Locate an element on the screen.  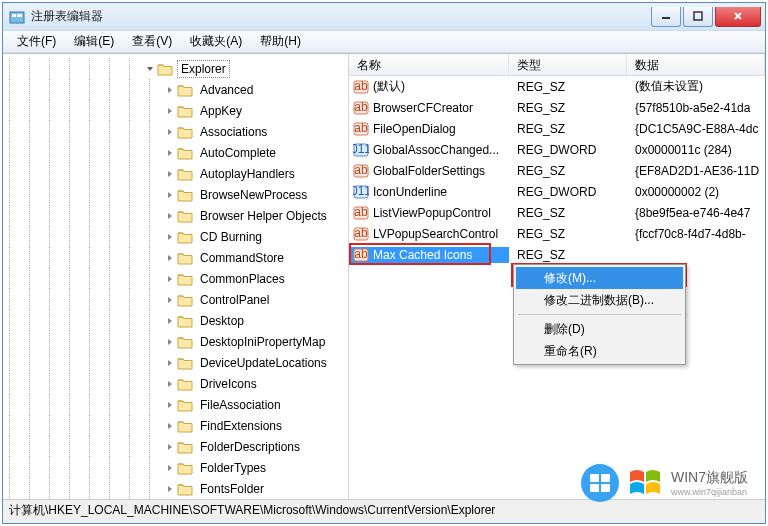
tree-label: FindExtensions is located at coordinates (241, 426).